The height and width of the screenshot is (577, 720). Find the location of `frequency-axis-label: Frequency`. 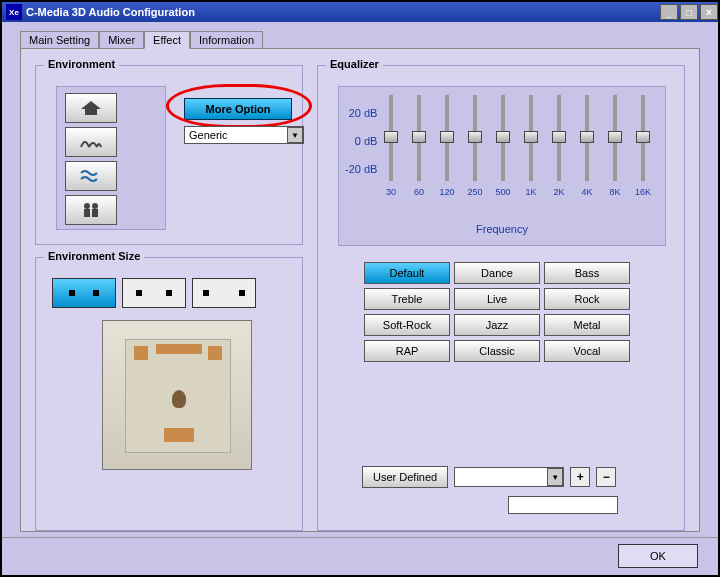

frequency-axis-label: Frequency is located at coordinates (502, 229).